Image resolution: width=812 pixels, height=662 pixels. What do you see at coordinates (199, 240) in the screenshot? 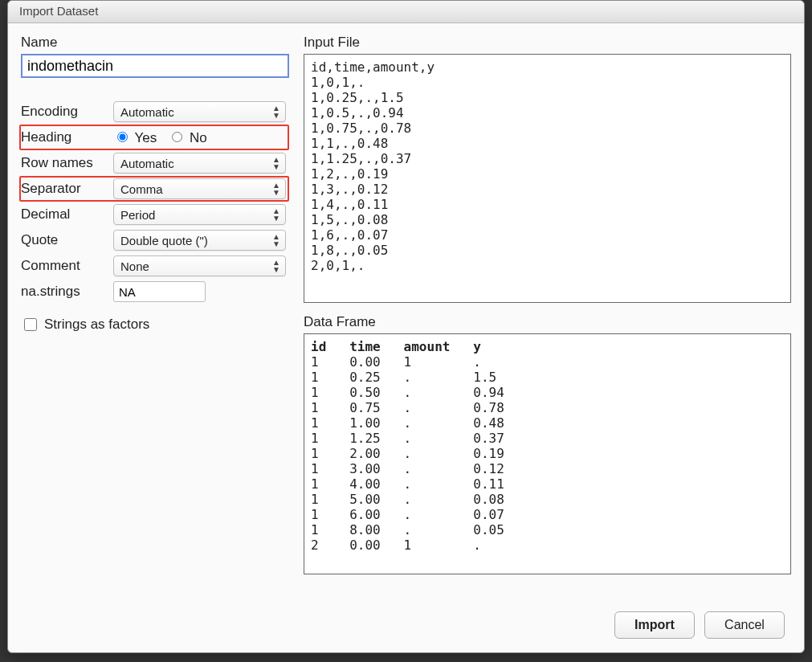
I see `quote-select-wrap: Double quote (") ▲▼` at bounding box center [199, 240].